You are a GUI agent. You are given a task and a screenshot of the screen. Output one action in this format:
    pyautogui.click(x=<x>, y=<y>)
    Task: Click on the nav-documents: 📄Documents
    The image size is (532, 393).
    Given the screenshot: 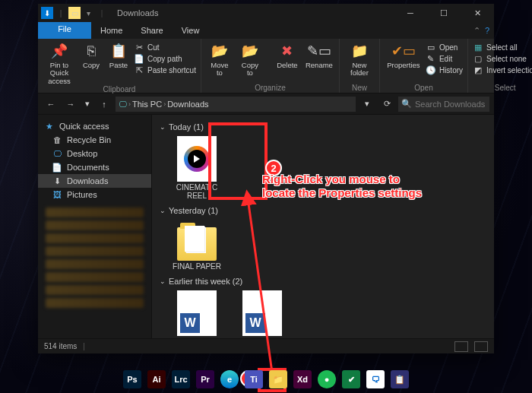 What is the action you would take?
    pyautogui.click(x=94, y=167)
    